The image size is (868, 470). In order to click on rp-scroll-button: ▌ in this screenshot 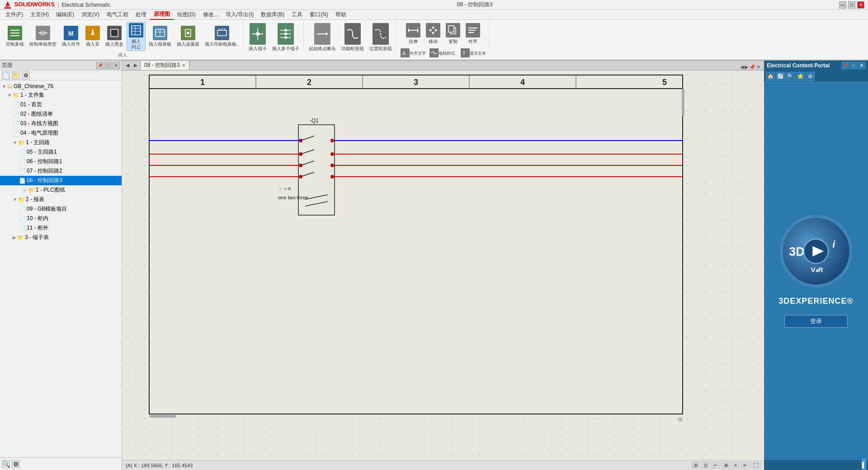, I will do `click(864, 464)`.